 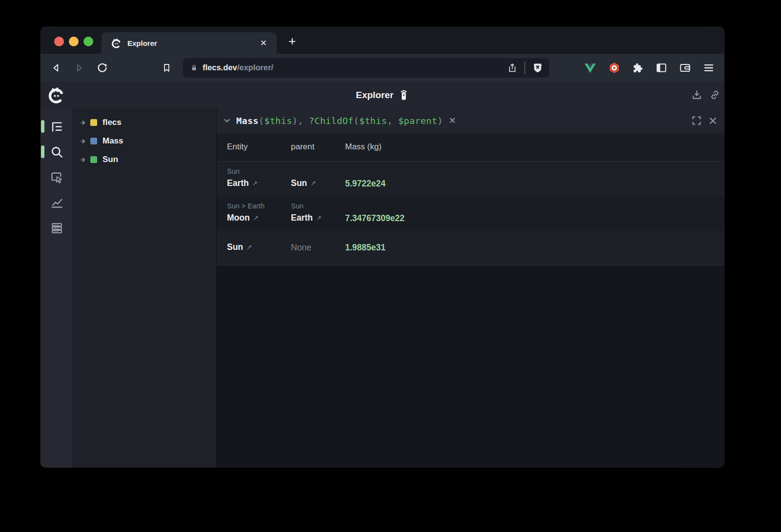 What do you see at coordinates (57, 127) in the screenshot?
I see `entity-tree-icon` at bounding box center [57, 127].